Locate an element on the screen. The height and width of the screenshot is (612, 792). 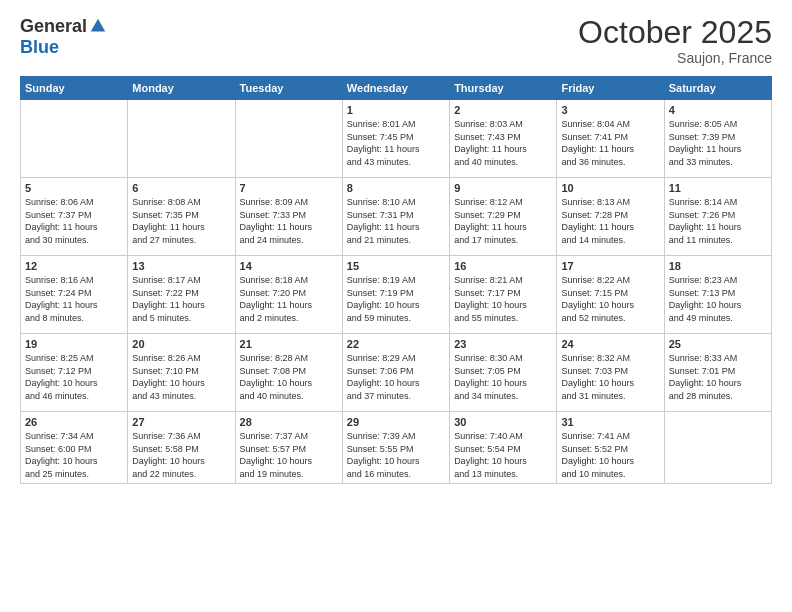
day-info: Sunrise: 8:33 AM Sunset: 7:01 PM Dayligh… is located at coordinates (718, 377).